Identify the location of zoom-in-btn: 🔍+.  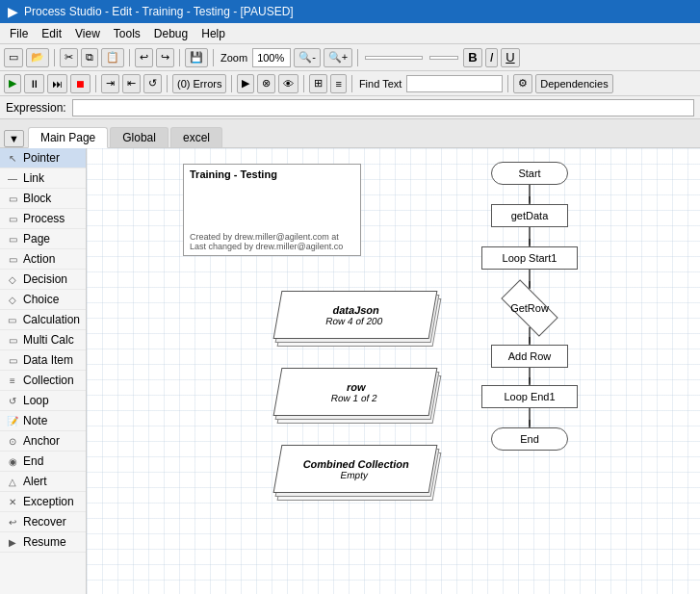
(338, 58).